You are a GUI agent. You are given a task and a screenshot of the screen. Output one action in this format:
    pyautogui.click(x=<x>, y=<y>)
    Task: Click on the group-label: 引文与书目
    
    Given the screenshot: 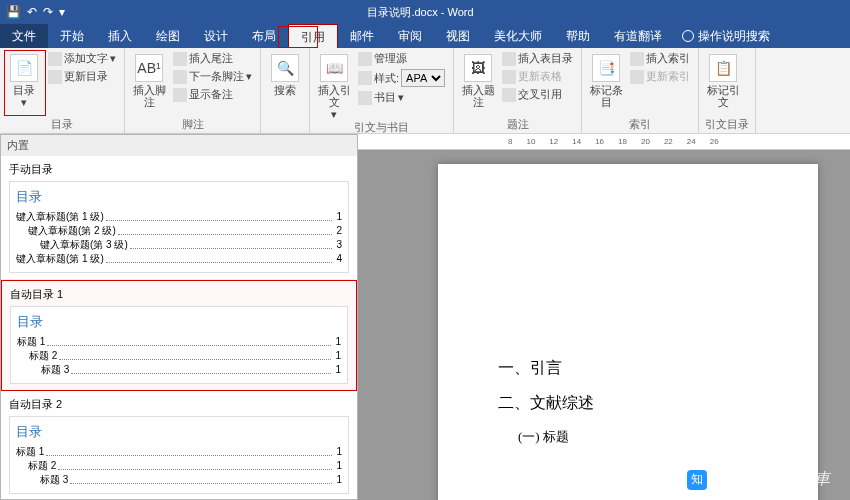 What is the action you would take?
    pyautogui.click(x=382, y=127)
    